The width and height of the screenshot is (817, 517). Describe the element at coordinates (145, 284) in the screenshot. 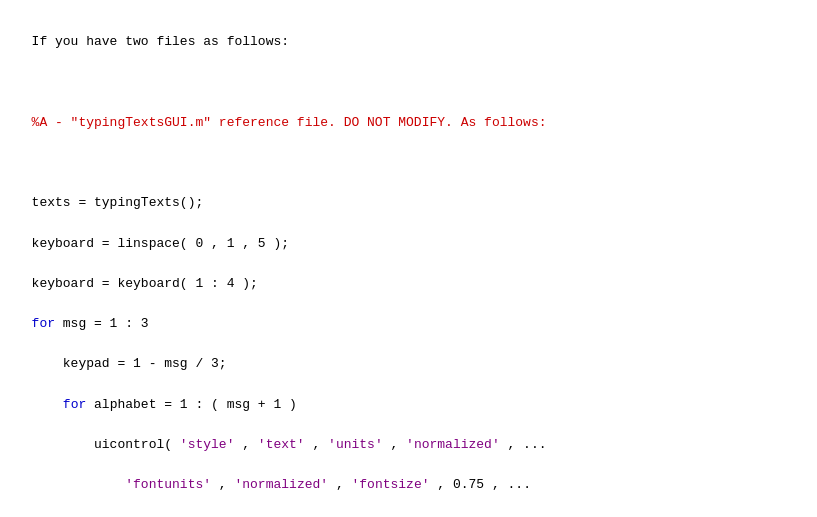

I see `code-keyboard2: keyboard = keyboard( 1 : 4 );` at that location.